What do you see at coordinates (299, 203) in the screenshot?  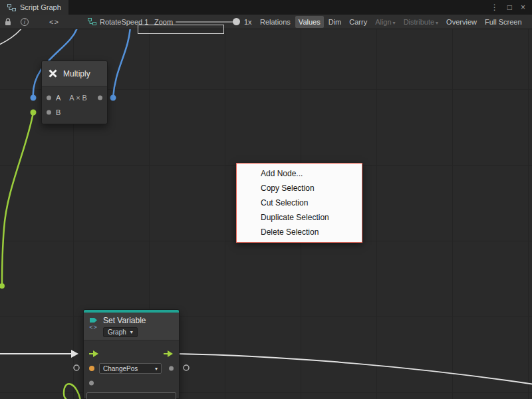 I see `menu-item-cut-selection: Cut Selection` at bounding box center [299, 203].